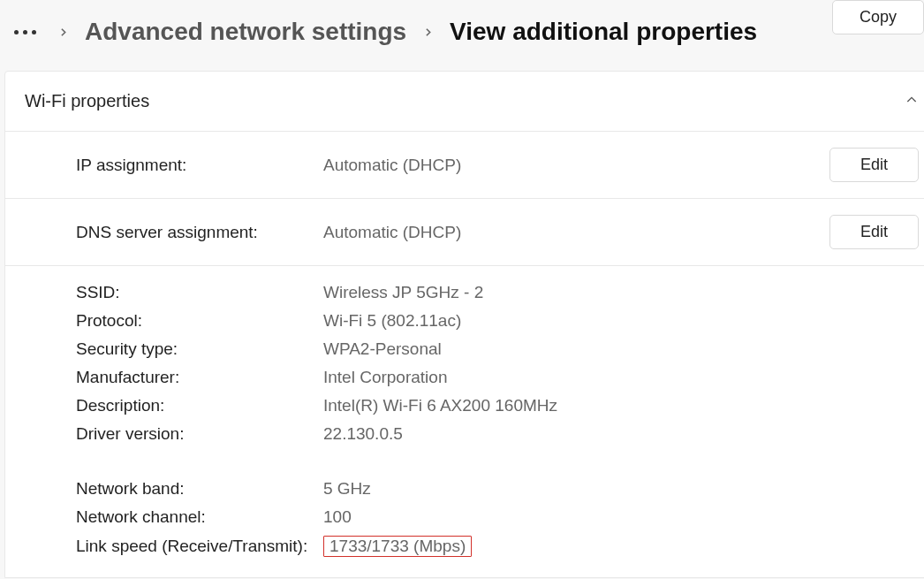 The image size is (924, 579). Describe the element at coordinates (621, 546) in the screenshot. I see `detail-value: 1733/1733 (Mbps)` at that location.